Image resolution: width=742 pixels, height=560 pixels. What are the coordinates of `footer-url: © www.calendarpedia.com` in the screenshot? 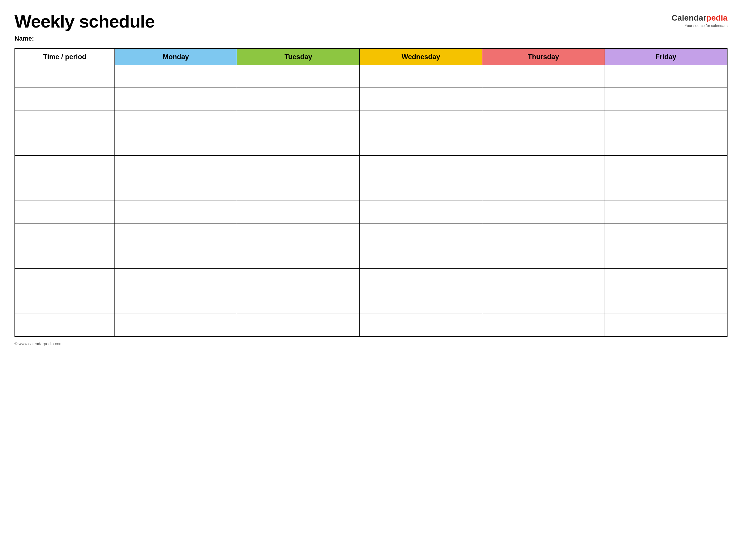 It's located at (371, 344).